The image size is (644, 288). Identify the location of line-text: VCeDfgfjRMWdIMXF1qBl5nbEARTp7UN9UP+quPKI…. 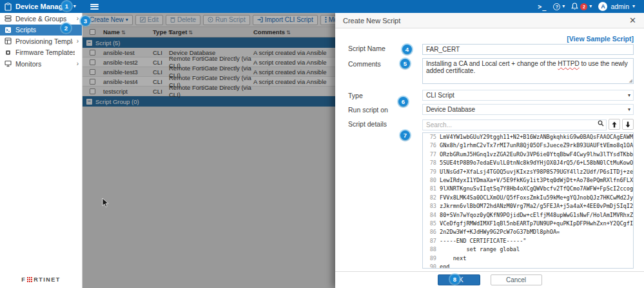
(536, 223).